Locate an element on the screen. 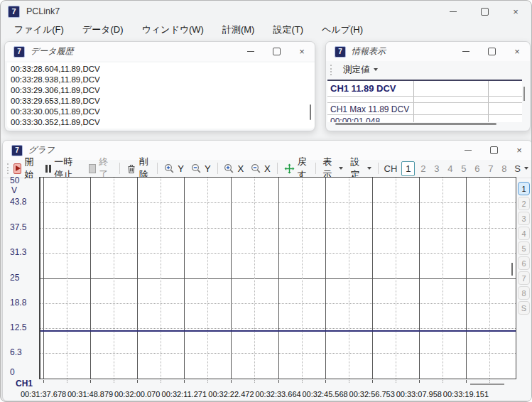 Image resolution: width=532 pixels, height=402 pixels. side-channel-8: 8 is located at coordinates (524, 293).